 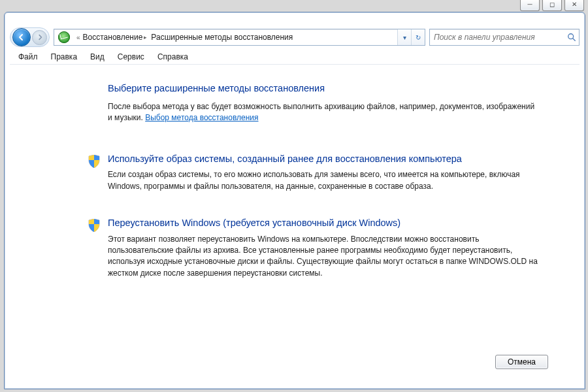 What do you see at coordinates (418, 37) in the screenshot?
I see `refresh-button: ↻` at bounding box center [418, 37].